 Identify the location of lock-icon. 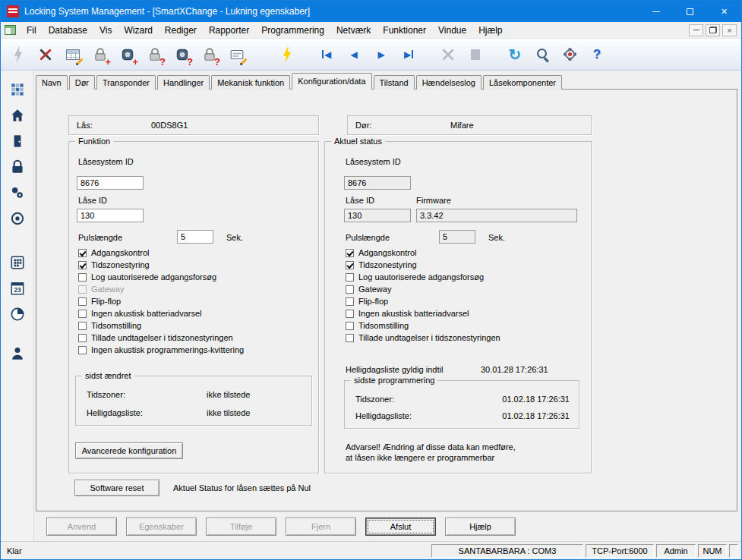
(17, 167).